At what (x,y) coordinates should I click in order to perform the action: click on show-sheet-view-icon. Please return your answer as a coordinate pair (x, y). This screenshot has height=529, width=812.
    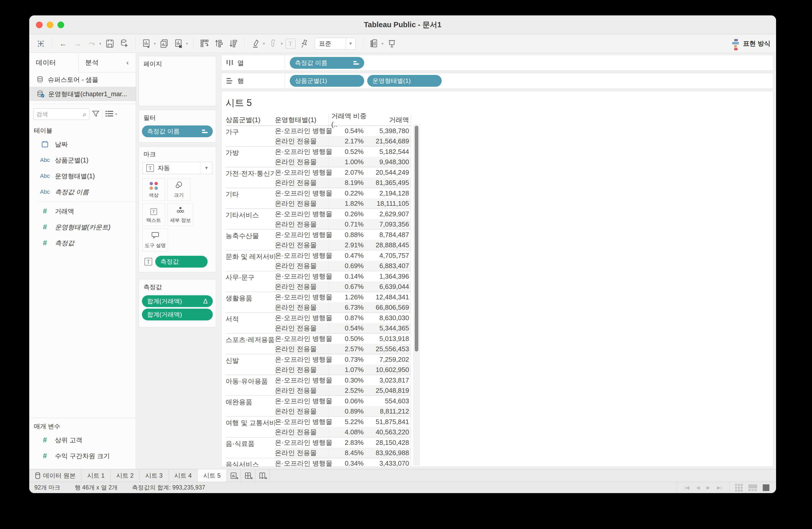
    Looking at the image, I should click on (766, 488).